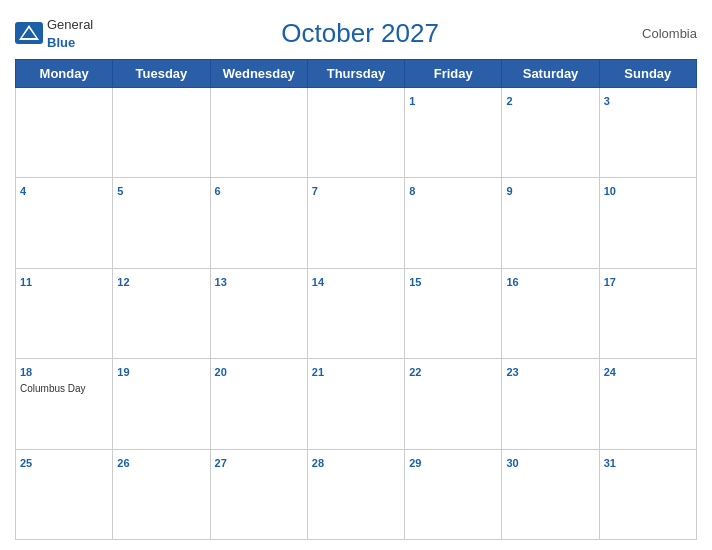 Image resolution: width=712 pixels, height=550 pixels. What do you see at coordinates (454, 494) in the screenshot?
I see `calendar-cell: 29` at bounding box center [454, 494].